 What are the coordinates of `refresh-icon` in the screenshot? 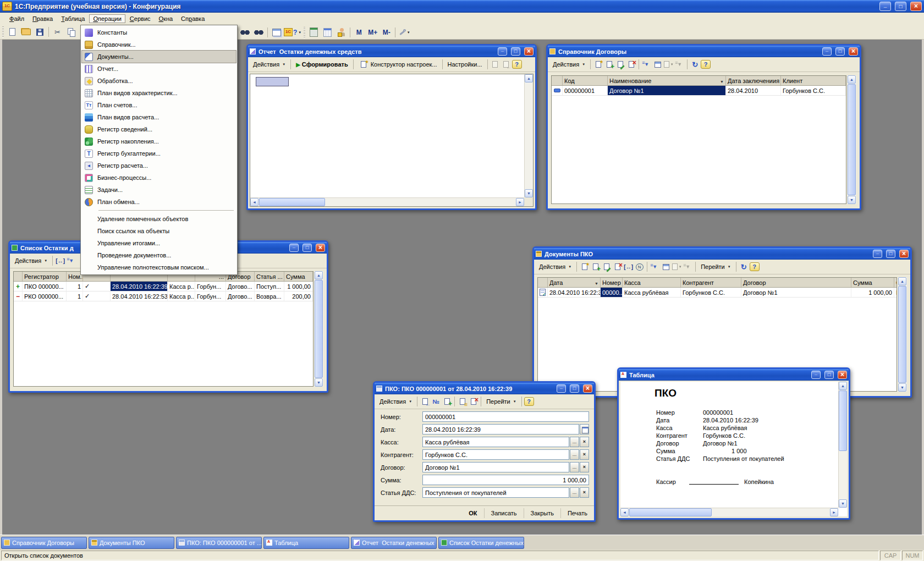 It's located at (744, 267).